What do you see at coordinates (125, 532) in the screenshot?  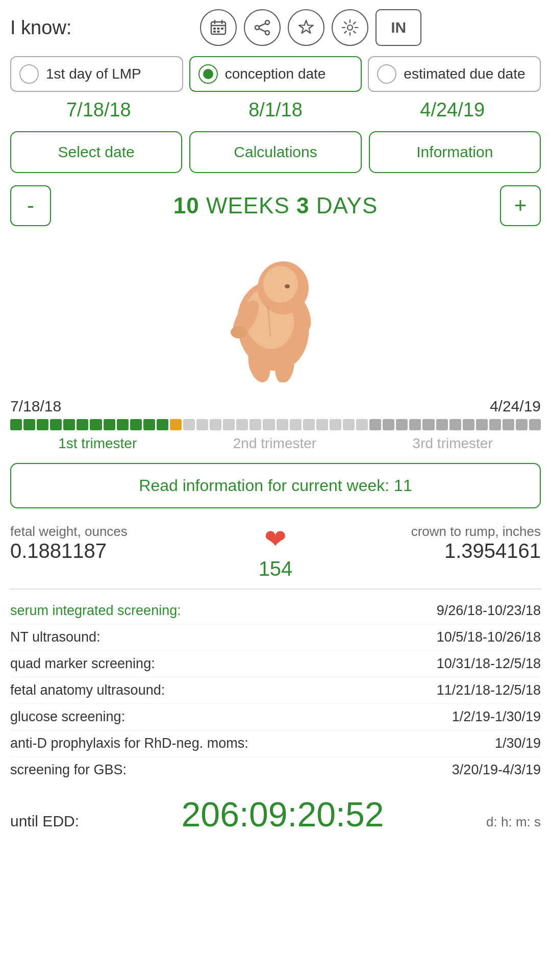 I see `fetal-weight-label: fetal weight, ounces` at bounding box center [125, 532].